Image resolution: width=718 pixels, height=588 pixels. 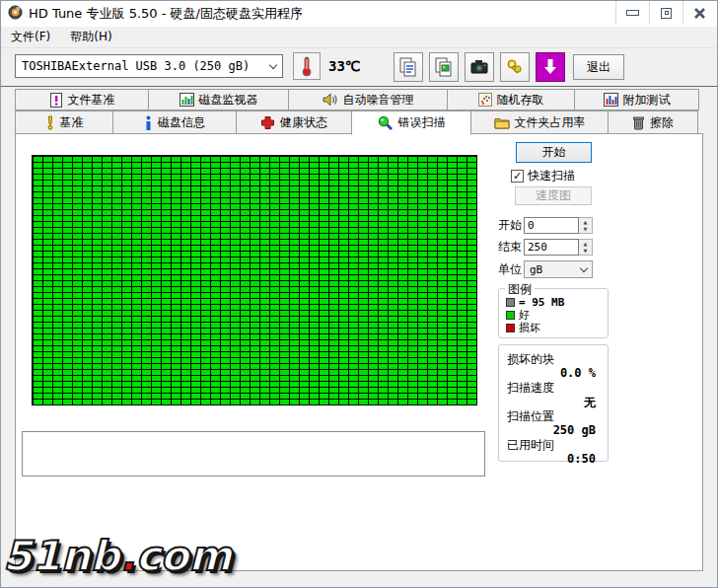 What do you see at coordinates (537, 270) in the screenshot?
I see `unit-select-value: gB` at bounding box center [537, 270].